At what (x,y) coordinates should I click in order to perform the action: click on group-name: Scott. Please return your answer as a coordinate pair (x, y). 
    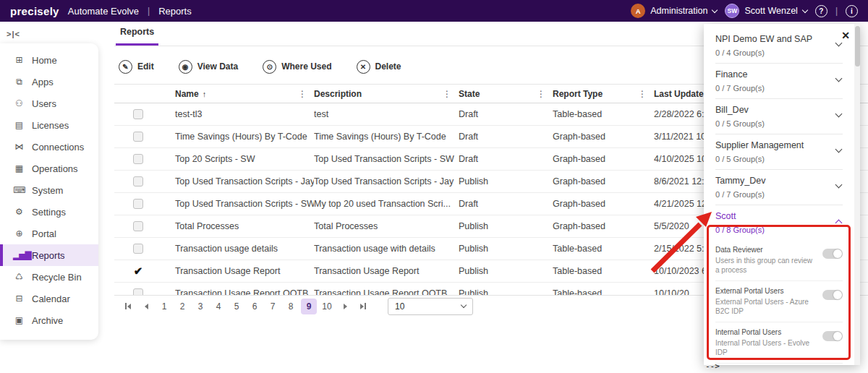
    Looking at the image, I should click on (773, 216).